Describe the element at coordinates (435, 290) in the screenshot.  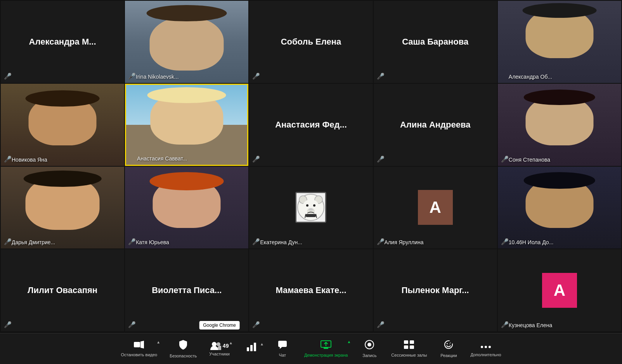
I see `participant-tile: Пыленок Марг... 🎤` at that location.